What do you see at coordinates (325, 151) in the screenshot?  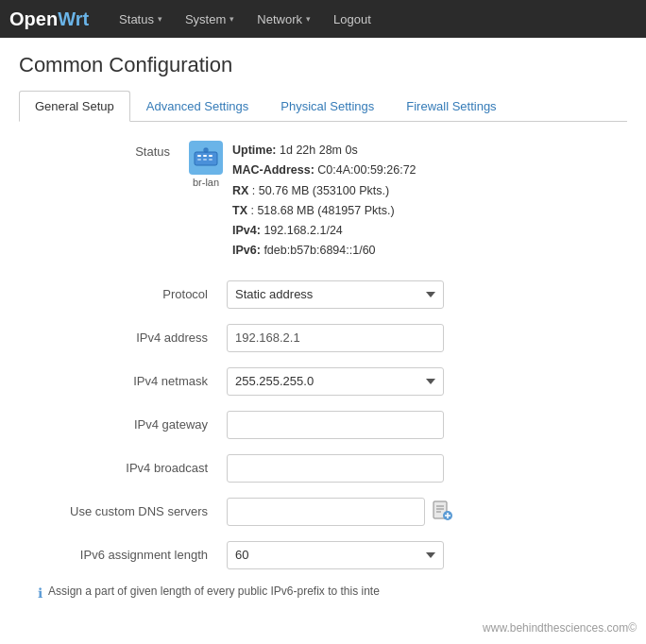 I see `status-uptime: Uptime: 1d 22h 28m 0s` at bounding box center [325, 151].